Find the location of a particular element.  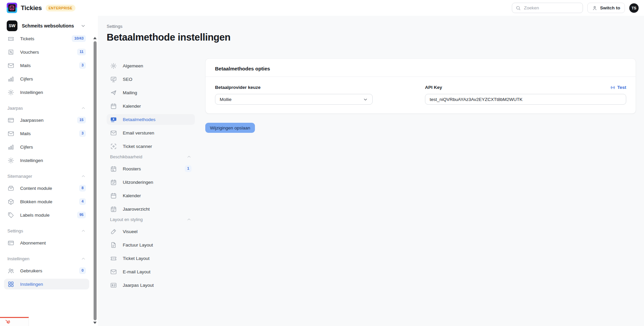

cube-icon is located at coordinates (11, 202).